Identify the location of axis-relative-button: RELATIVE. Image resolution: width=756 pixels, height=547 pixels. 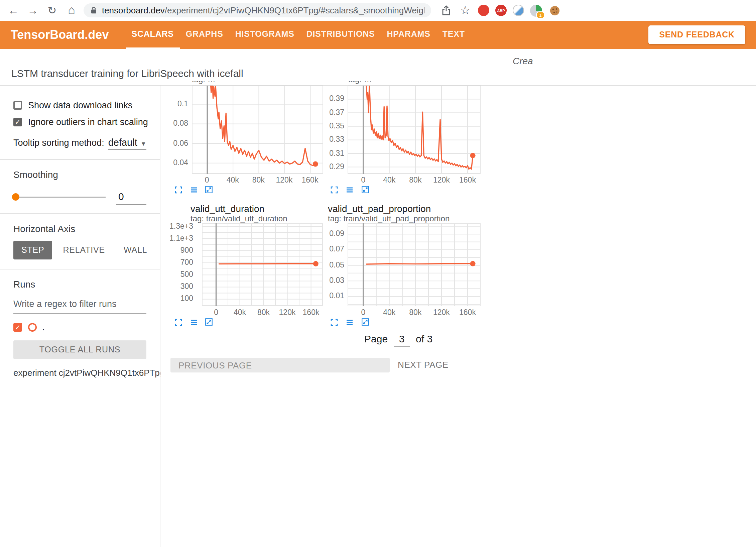
(84, 250).